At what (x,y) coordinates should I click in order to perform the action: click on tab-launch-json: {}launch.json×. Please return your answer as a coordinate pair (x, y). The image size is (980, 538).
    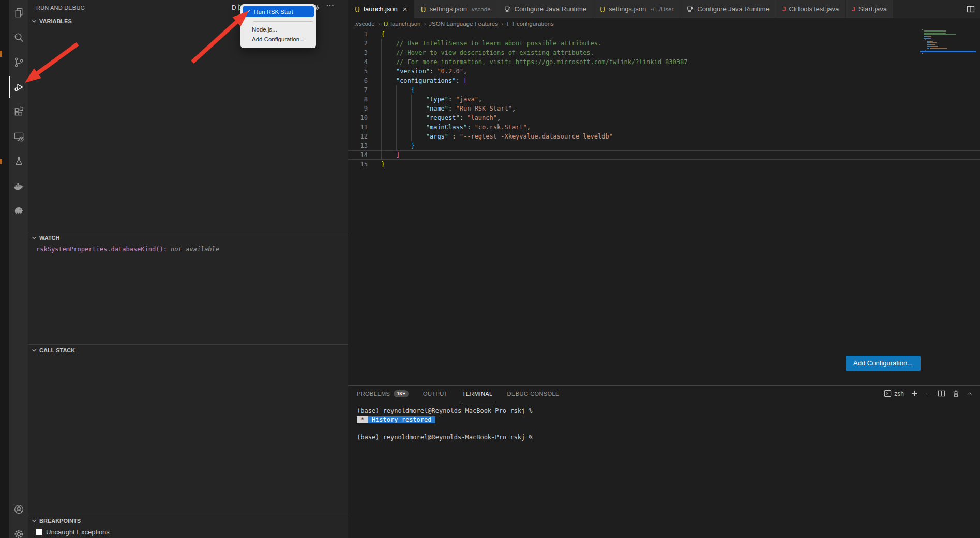
    Looking at the image, I should click on (381, 9).